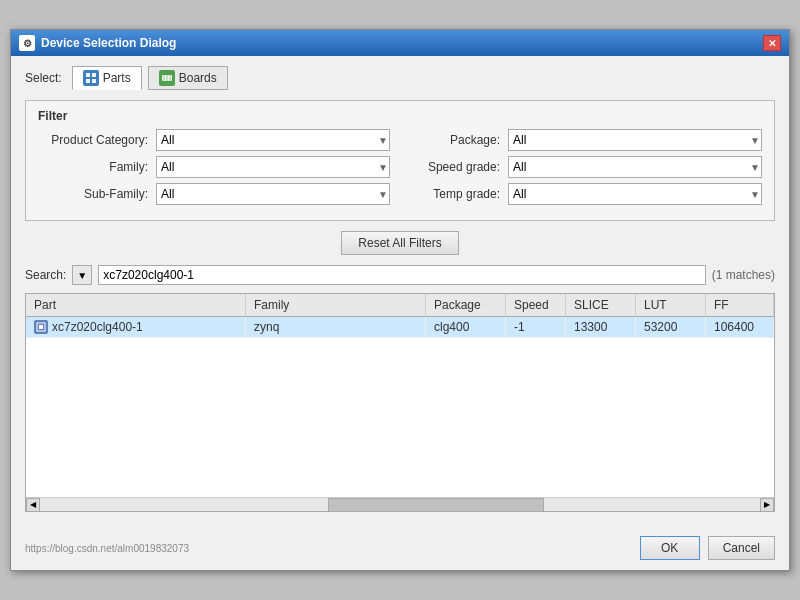 Image resolution: width=800 pixels, height=600 pixels. I want to click on scrollbar-track, so click(400, 505).